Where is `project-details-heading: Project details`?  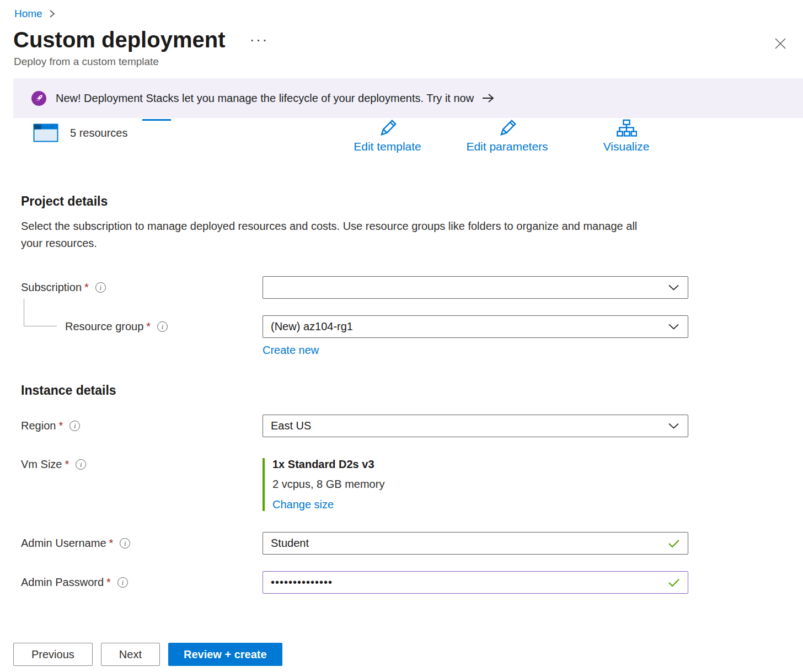
project-details-heading: Project details is located at coordinates (402, 202).